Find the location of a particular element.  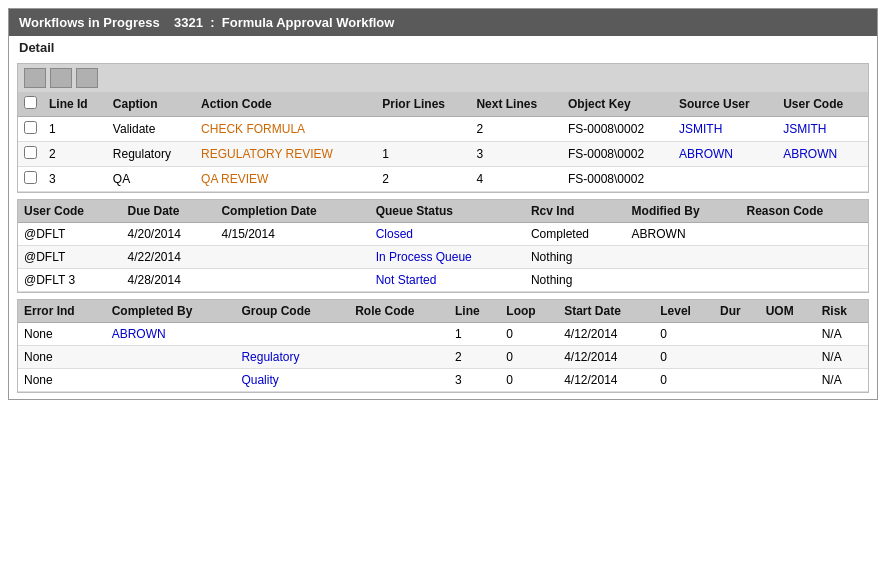

cell-loop: 0 is located at coordinates (529, 334).